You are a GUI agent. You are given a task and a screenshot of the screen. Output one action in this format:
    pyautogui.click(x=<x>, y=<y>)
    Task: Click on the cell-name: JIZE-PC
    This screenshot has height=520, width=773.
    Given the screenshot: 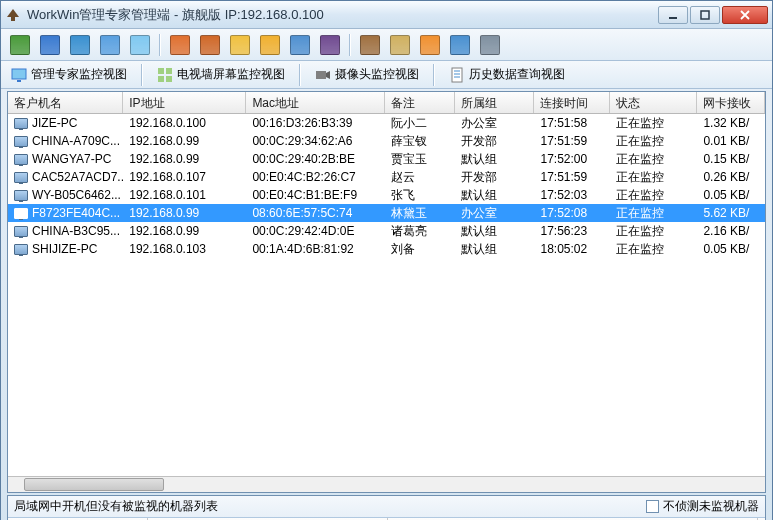 What is the action you would take?
    pyautogui.click(x=66, y=123)
    